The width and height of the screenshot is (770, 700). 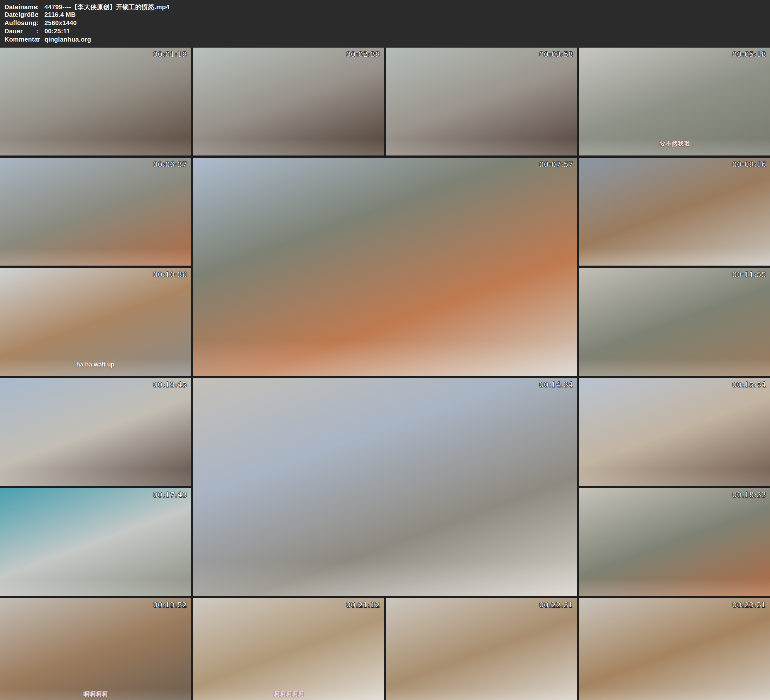 I want to click on timestamp-badge: 00:03:58, so click(x=556, y=54).